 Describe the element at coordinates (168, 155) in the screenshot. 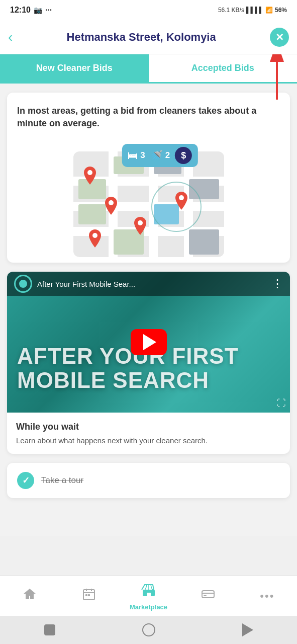

I see `bath-count: 2` at that location.